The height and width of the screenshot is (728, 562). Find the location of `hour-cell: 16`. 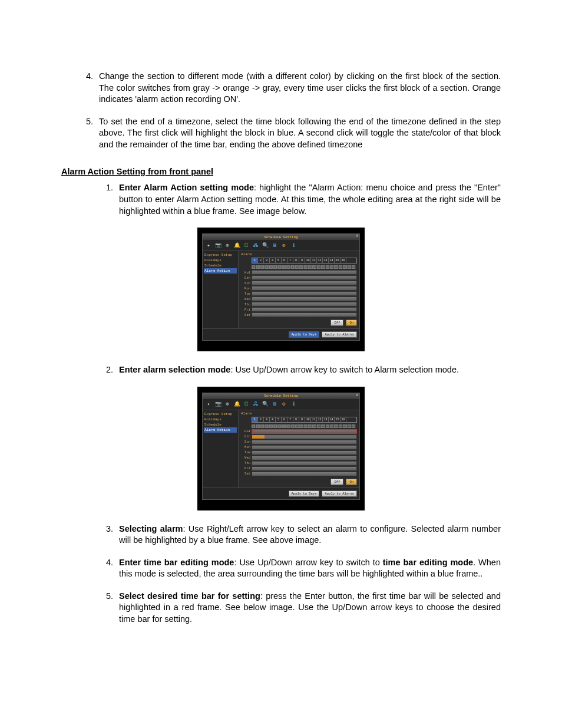

hour-cell: 16 is located at coordinates (323, 426).